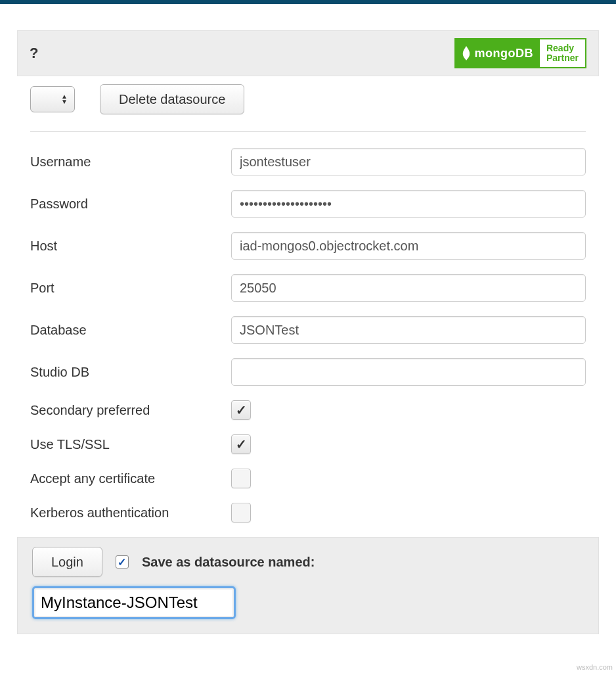 This screenshot has width=616, height=673. I want to click on tls-row: Use TLS/SSL ✓, so click(308, 444).